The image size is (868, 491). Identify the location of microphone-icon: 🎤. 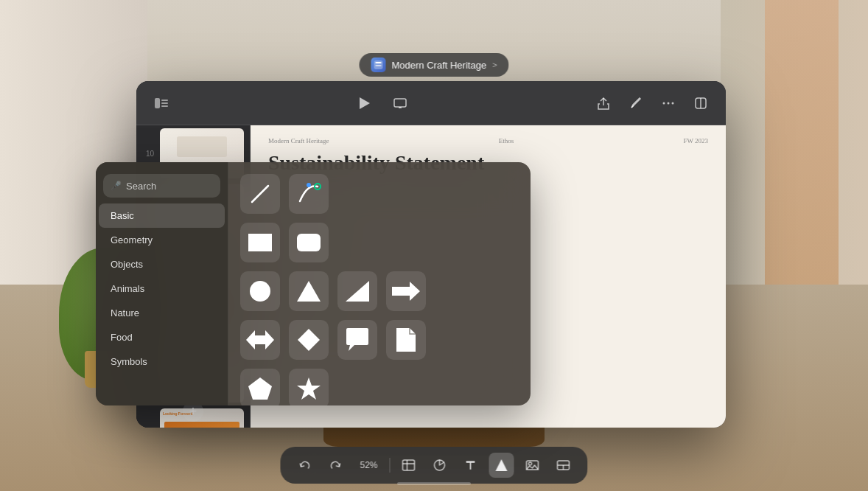
(116, 186).